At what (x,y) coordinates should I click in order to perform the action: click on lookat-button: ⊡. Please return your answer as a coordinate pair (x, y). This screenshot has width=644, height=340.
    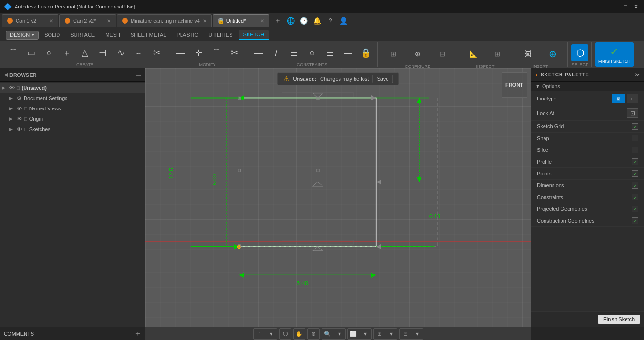
    Looking at the image, I should click on (633, 113).